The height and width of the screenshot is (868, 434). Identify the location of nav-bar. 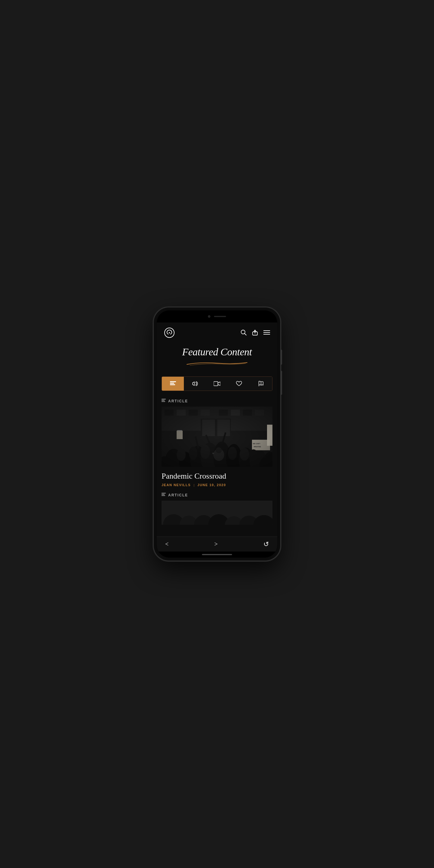
(217, 333).